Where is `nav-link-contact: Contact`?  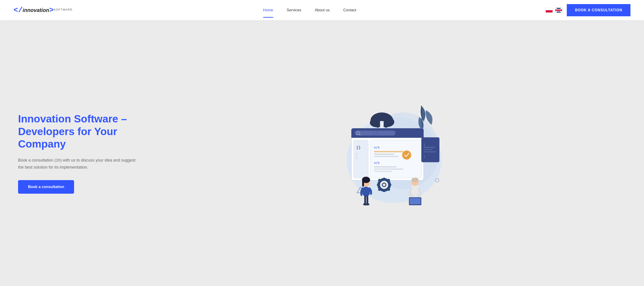 nav-link-contact: Contact is located at coordinates (350, 11).